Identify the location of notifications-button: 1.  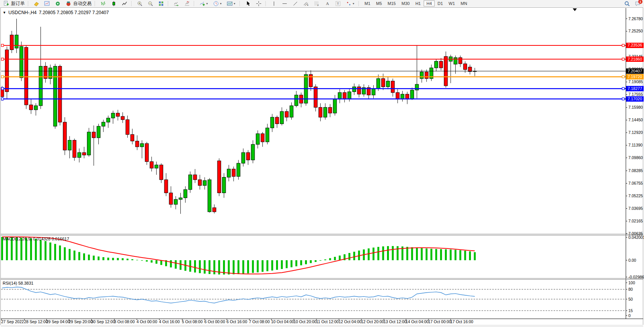
(638, 3).